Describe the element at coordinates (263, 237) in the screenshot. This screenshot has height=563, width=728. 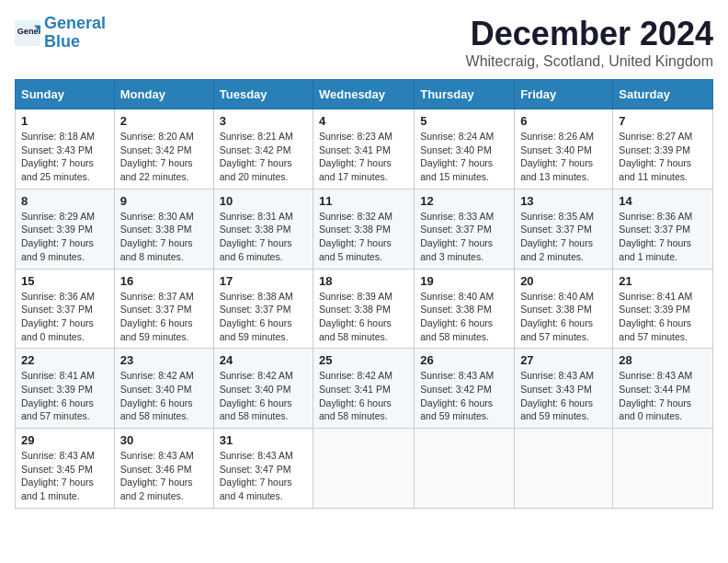
I see `day-info: Sunrise: 8:31 AM Sunset: 3:38 PM Dayligh…` at that location.